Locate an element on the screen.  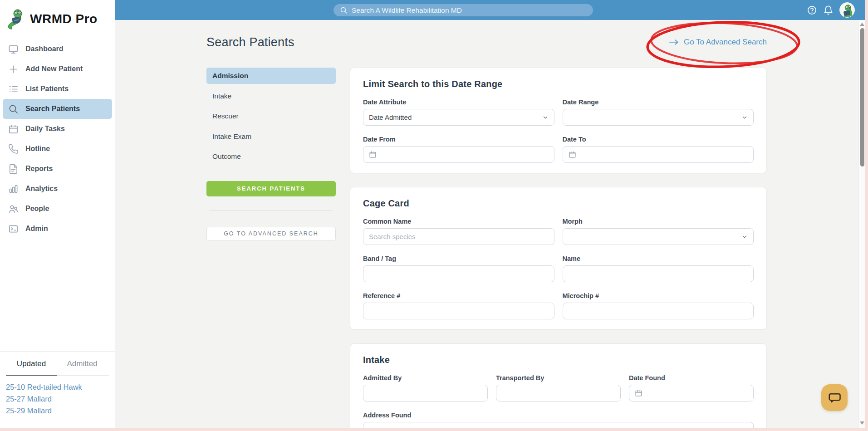
user-avatar is located at coordinates (847, 10).